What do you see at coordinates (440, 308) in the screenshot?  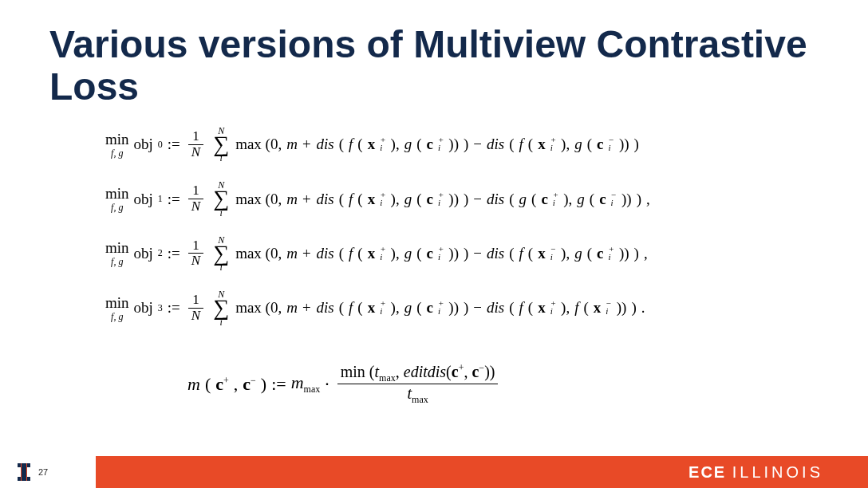 I see `objective-3: min f, g obj3 := 1N N ∑ i max (0, m + di…` at bounding box center [440, 308].